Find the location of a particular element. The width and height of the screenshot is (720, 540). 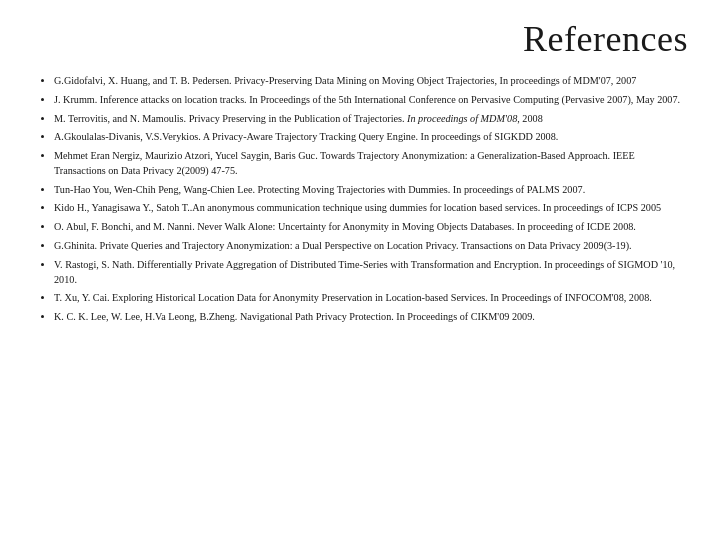

list-item: G.Ghinita. Private Queries and Trajector… is located at coordinates (371, 246).